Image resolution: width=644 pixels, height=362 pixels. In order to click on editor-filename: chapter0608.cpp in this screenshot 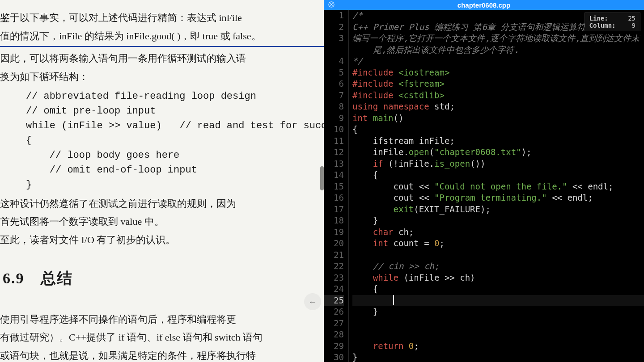, I will do `click(484, 5)`.